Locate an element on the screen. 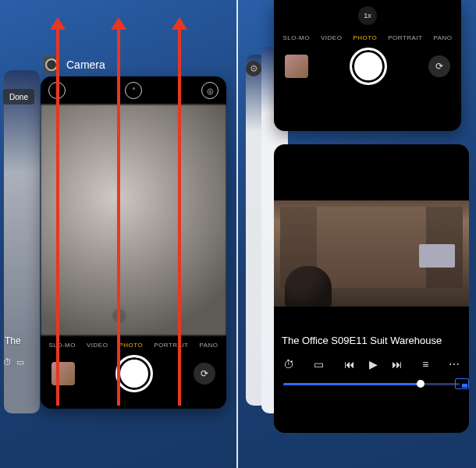 Image resolution: width=476 pixels, height=468 pixels. camera-topbar: 1x is located at coordinates (368, 14).